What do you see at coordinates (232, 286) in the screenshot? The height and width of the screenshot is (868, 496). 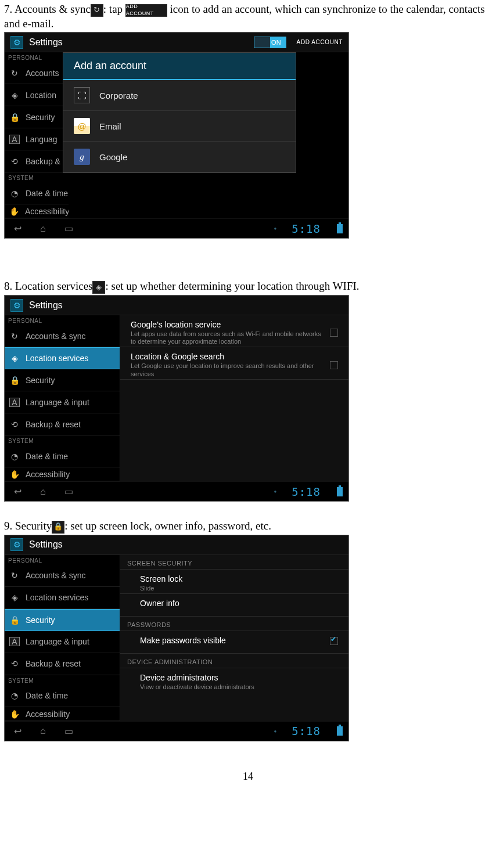 I see `s8-suffix: : set up whether determining your locati…` at bounding box center [232, 286].